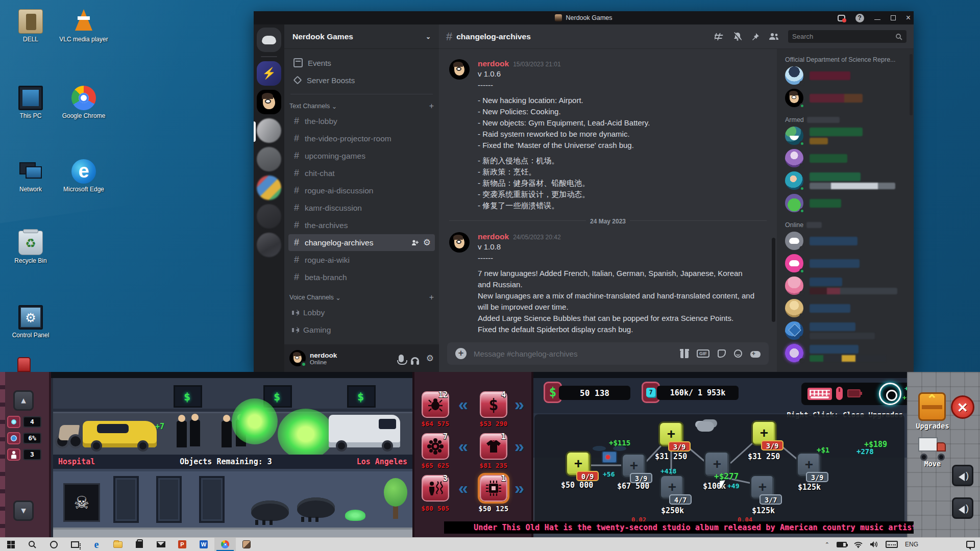  What do you see at coordinates (684, 355) in the screenshot?
I see `gift-icon` at bounding box center [684, 355].